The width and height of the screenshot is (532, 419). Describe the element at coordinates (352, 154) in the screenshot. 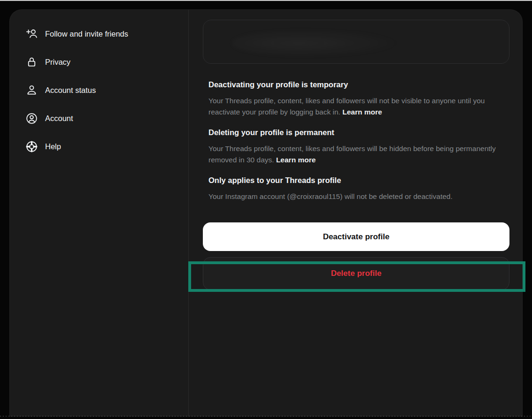

I see `body-text: Your Threads profile, content, likes and…` at that location.